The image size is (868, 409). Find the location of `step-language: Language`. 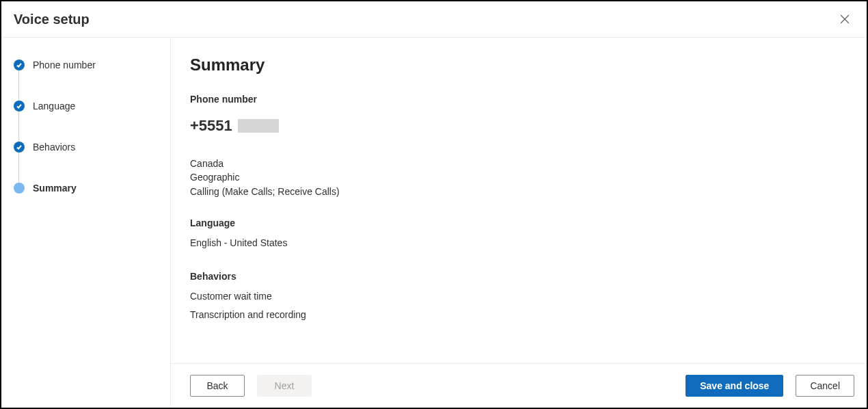

step-language: Language is located at coordinates (86, 106).